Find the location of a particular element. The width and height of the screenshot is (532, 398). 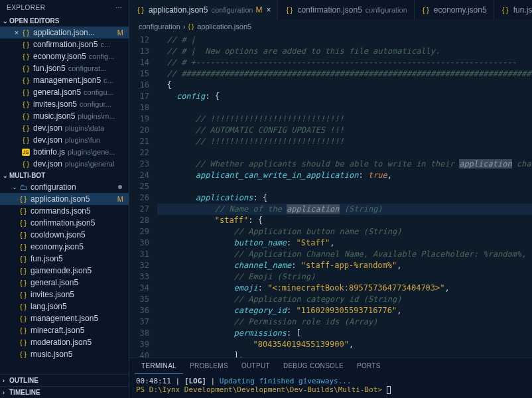

folder-configuration: ⌄ 🗀 configuration is located at coordinates (64, 187).